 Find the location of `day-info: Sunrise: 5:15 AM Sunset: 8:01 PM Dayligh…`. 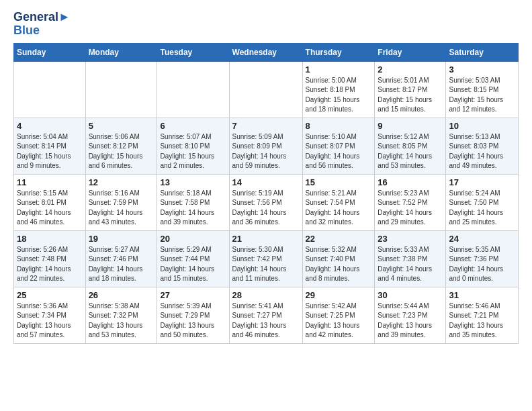

day-info: Sunrise: 5:15 AM Sunset: 8:01 PM Dayligh… is located at coordinates (50, 208).